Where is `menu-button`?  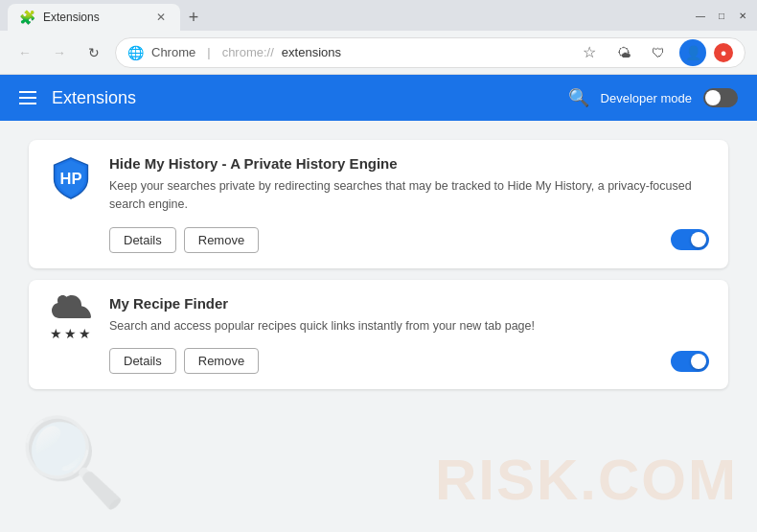
menu-button is located at coordinates (28, 98).